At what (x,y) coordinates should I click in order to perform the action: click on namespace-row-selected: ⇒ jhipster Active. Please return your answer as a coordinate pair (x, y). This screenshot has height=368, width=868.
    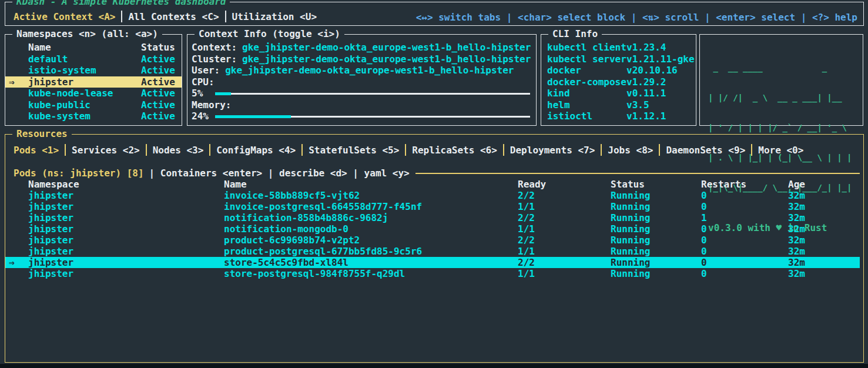
    Looking at the image, I should click on (93, 82).